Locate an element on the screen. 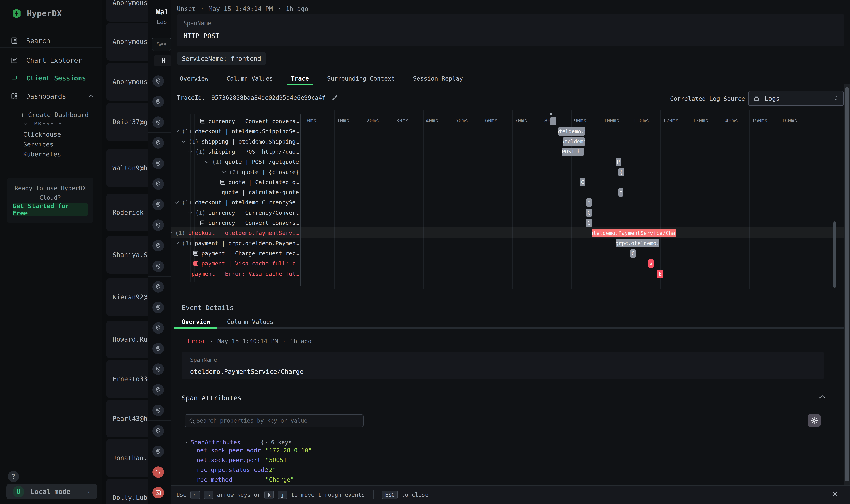 The width and height of the screenshot is (850, 504). tree-scrollbar is located at coordinates (300, 200).